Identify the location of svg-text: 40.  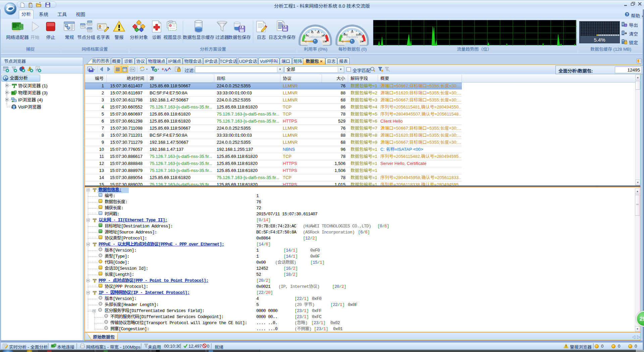
(312, 32).